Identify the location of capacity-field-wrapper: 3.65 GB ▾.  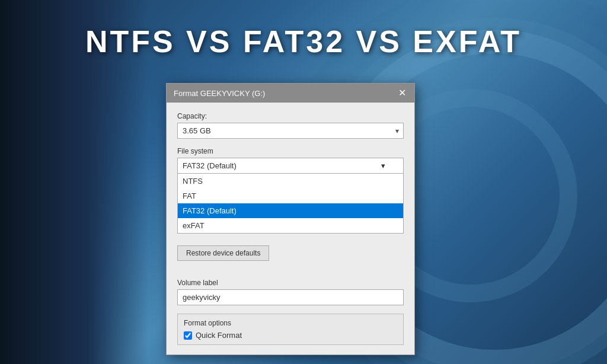
(290, 130).